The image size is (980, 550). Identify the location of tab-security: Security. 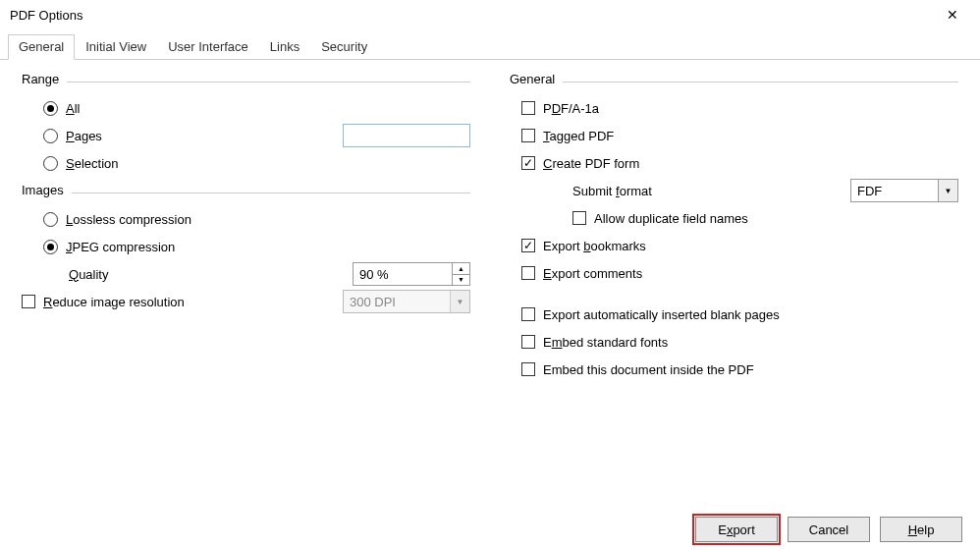
(344, 47).